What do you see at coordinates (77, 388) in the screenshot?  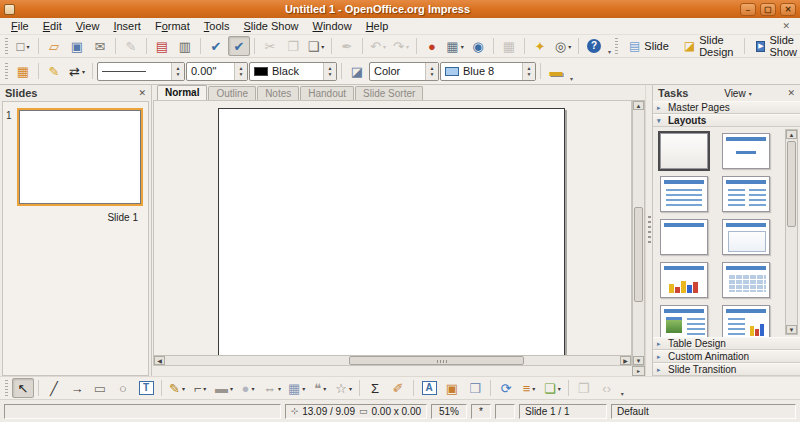 I see `arrow-line-tool: →` at bounding box center [77, 388].